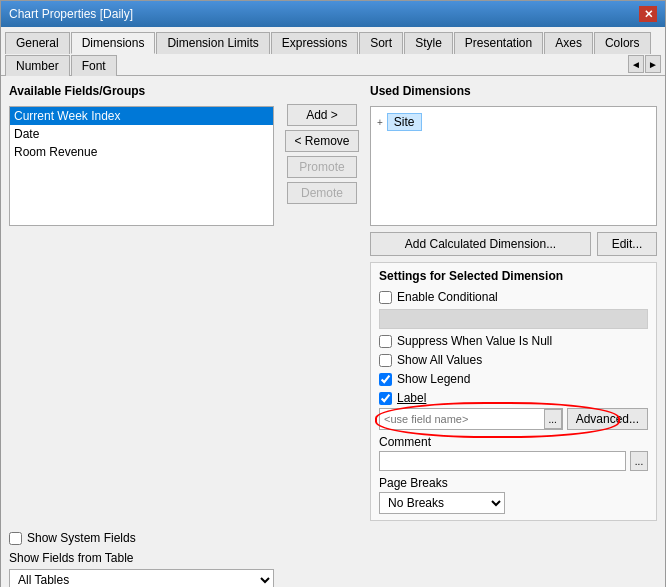  What do you see at coordinates (653, 64) in the screenshot?
I see `tab-scroll-right: ►` at bounding box center [653, 64].